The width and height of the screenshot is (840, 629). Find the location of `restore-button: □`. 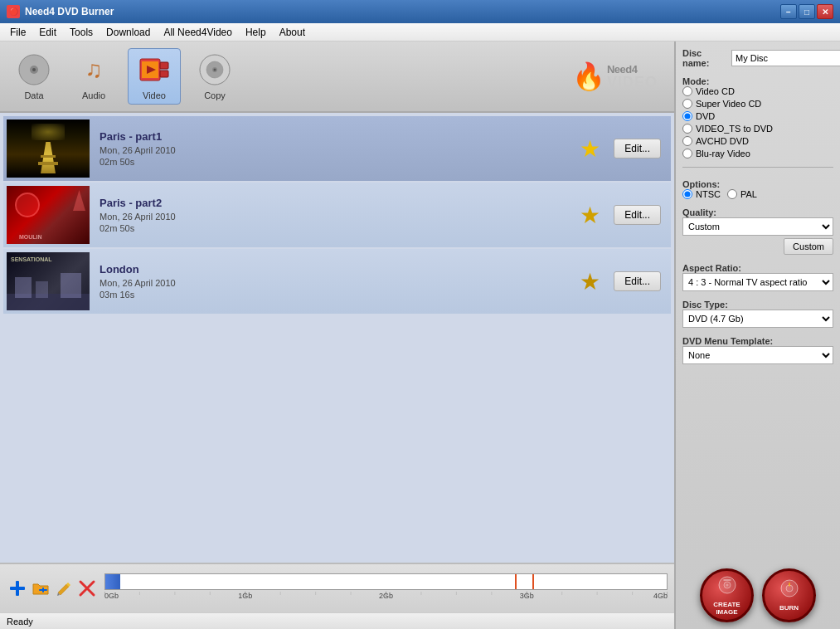

restore-button: □ is located at coordinates (807, 12).